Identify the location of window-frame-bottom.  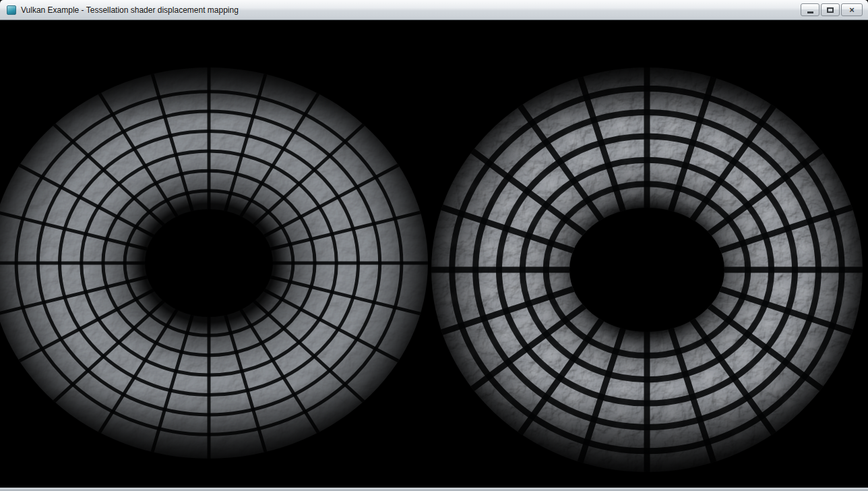
(434, 490).